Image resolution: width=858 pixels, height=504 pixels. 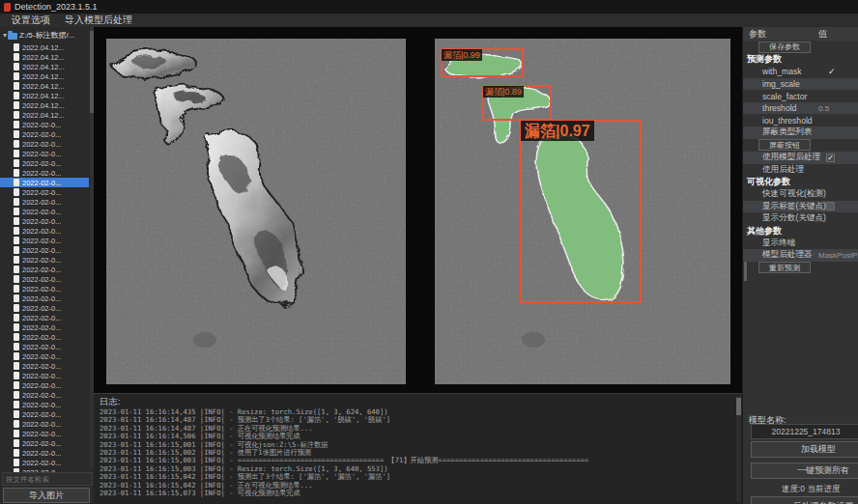 I want to click on tree-root-folder: ▾ Z:/5-标注数据/..., so click(x=37, y=35).